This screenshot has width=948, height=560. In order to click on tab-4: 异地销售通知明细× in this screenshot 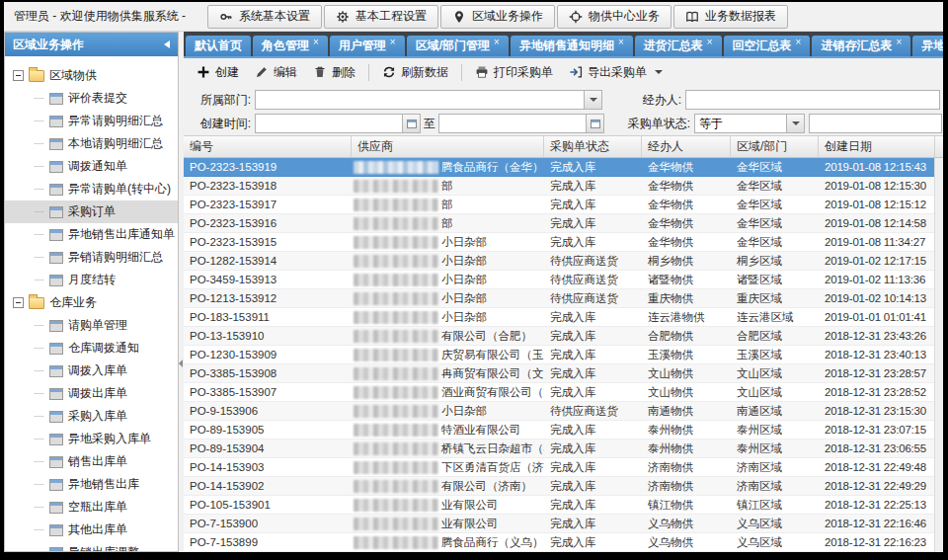, I will do `click(572, 45)`.